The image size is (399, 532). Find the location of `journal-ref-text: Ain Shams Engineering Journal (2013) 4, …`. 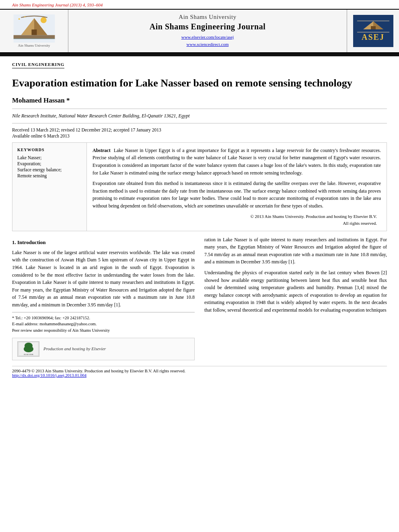

journal-ref-text: Ain Shams Engineering Journal (2013) 4, … is located at coordinates (57, 5).